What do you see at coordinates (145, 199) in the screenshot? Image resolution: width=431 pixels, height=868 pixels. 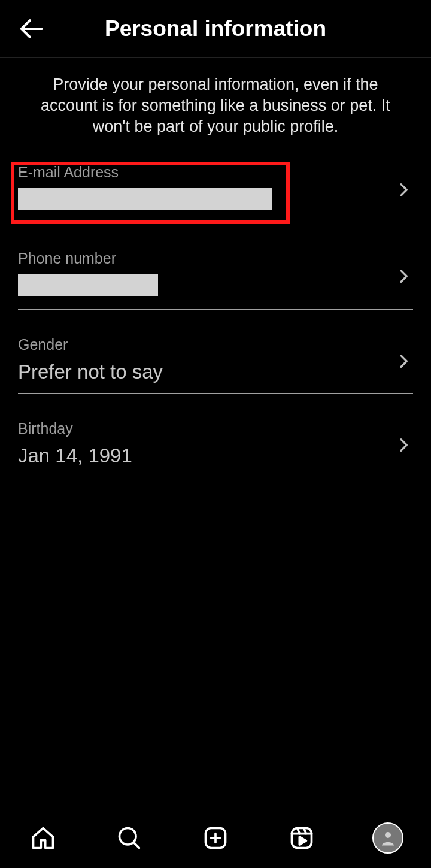 I see `email-redacted` at bounding box center [145, 199].